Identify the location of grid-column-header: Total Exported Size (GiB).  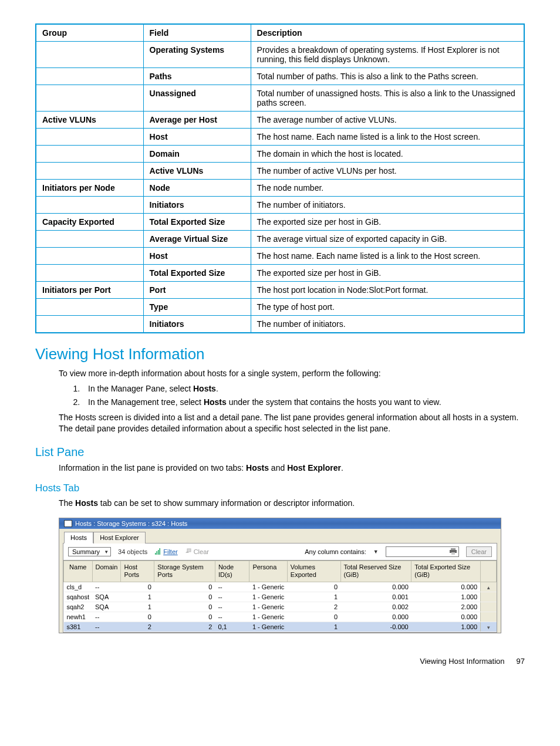
(446, 572).